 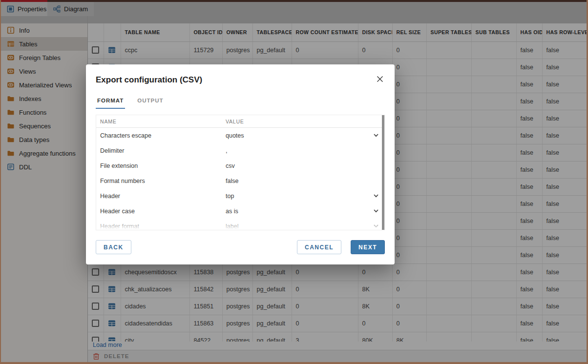 What do you see at coordinates (240, 136) in the screenshot?
I see `setting-row: Characters escape quotes` at bounding box center [240, 136].